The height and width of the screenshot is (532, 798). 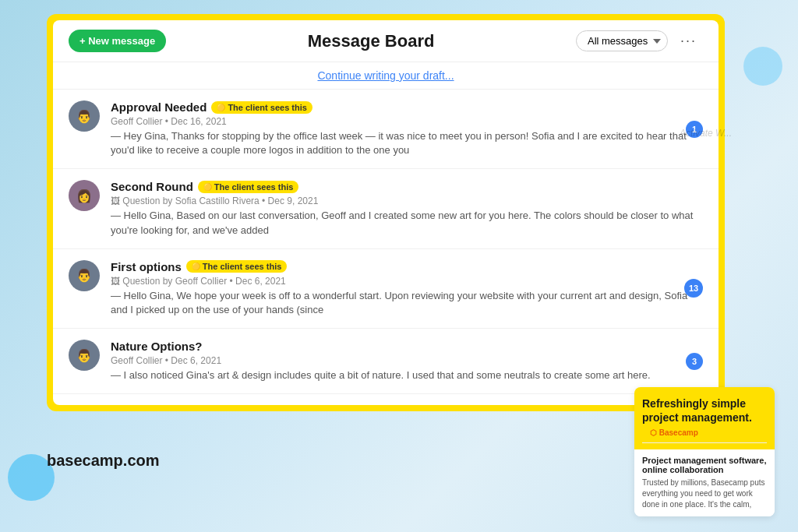 I want to click on header-controls: All messages ···, so click(x=639, y=41).